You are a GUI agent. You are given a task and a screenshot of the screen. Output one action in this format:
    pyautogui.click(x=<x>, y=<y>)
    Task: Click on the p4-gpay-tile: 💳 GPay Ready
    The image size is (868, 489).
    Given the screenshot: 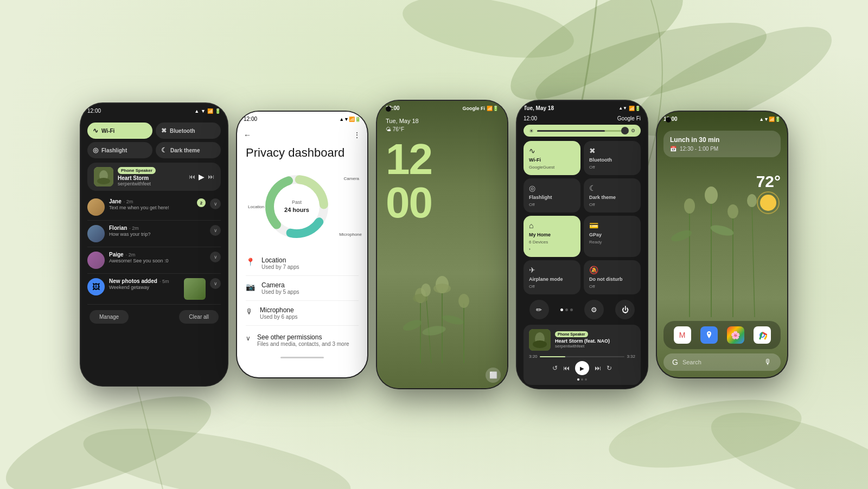 What is the action you would take?
    pyautogui.click(x=612, y=236)
    